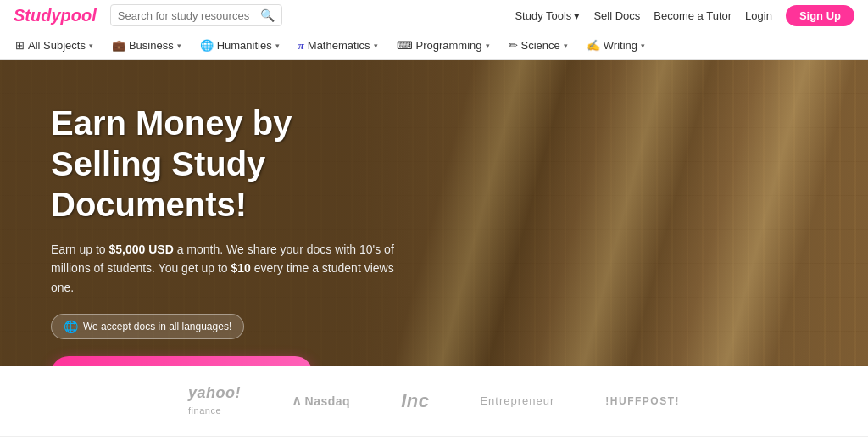  Describe the element at coordinates (434, 46) in the screenshot. I see `subject-navigation: ⊞ All Subjects ▾ 💼 Business ▾ 🌐 Humaniti…` at that location.